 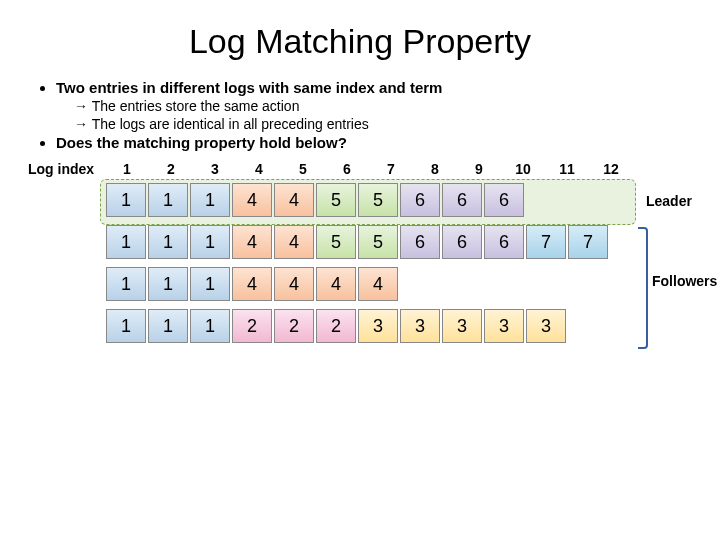 What do you see at coordinates (360, 115) in the screenshot?
I see `bullet-list: Two entries in different logs with same …` at bounding box center [360, 115].